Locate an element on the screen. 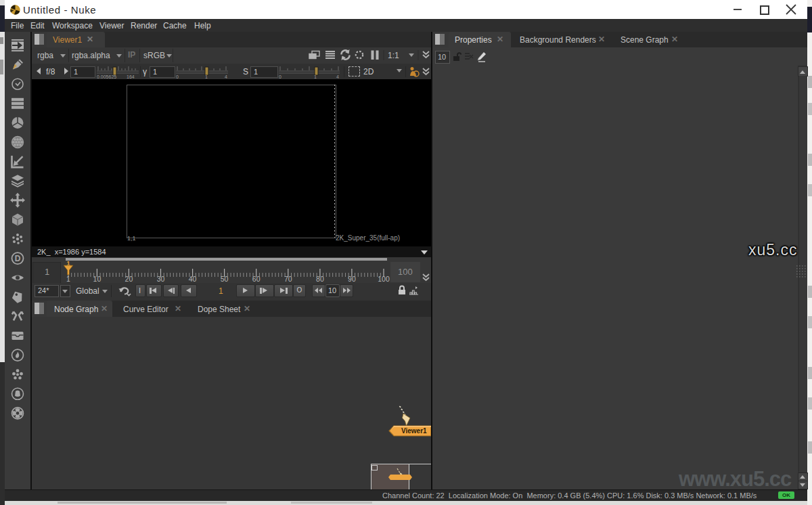  svg-text: 70 is located at coordinates (288, 279).